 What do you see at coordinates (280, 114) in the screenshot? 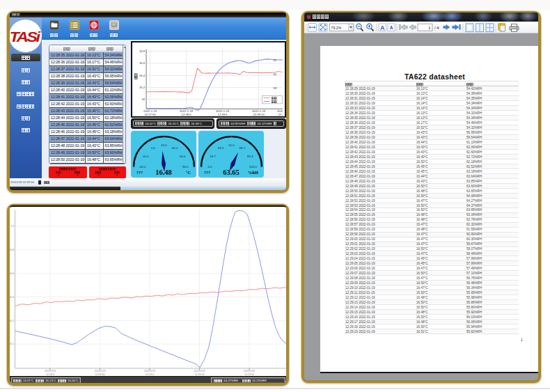
I see `svg-text: 12:28:15` at bounding box center [280, 114].